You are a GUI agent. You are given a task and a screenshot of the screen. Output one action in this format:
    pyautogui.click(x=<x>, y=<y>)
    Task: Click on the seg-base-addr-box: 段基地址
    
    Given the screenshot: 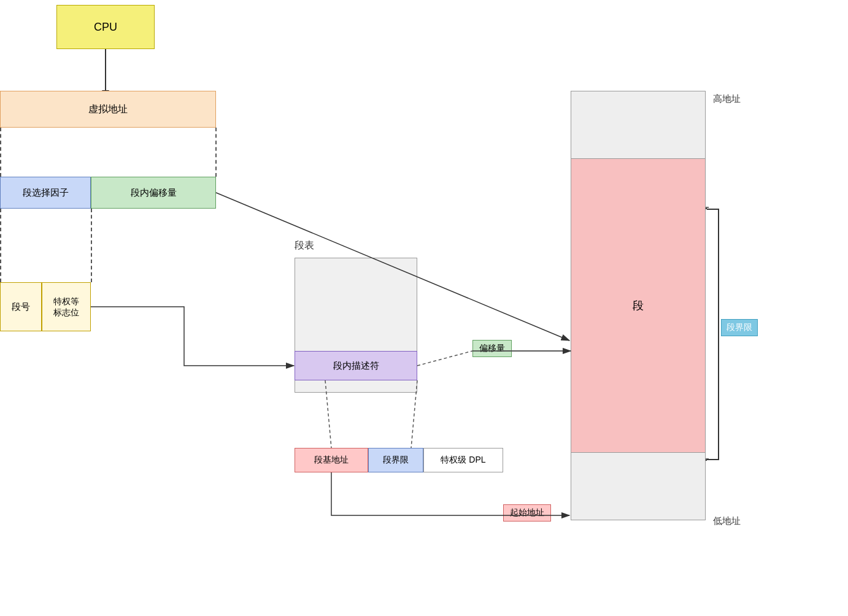 What is the action you would take?
    pyautogui.click(x=331, y=460)
    